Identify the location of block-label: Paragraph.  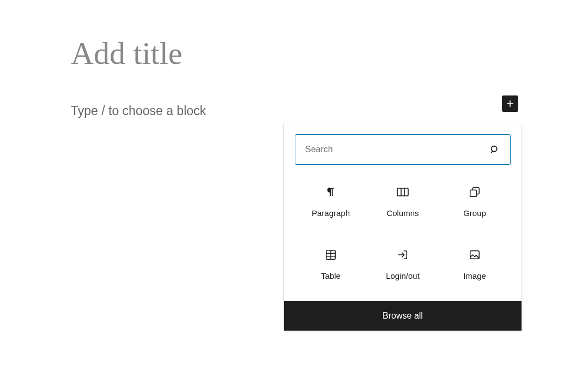
(331, 213).